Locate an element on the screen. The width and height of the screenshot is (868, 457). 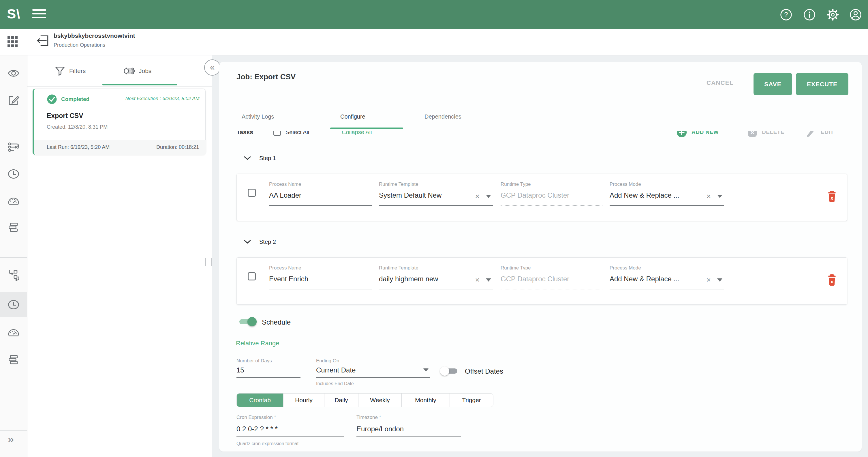
panel-tabs: Filters Jobs is located at coordinates (120, 71).